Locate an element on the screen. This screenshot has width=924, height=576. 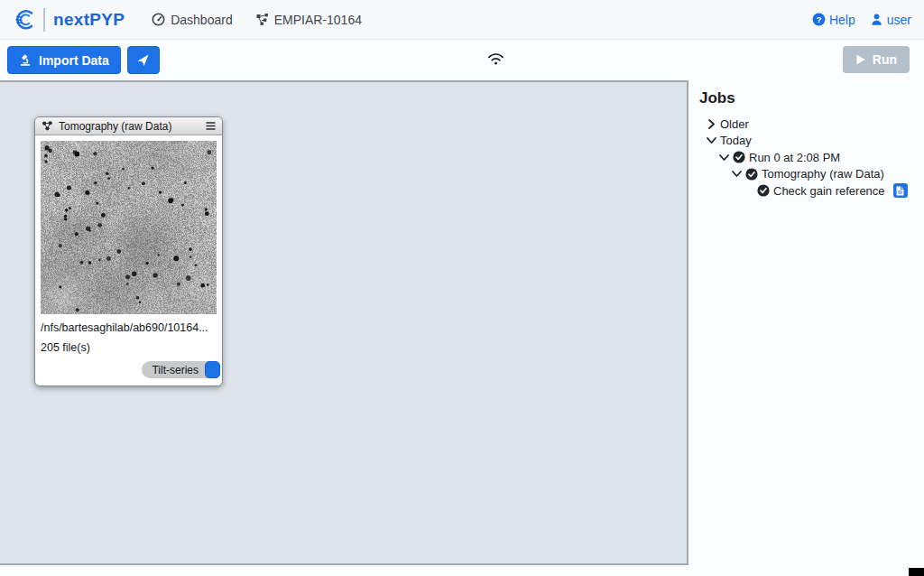
import-data-label: Import Data is located at coordinates (74, 60).